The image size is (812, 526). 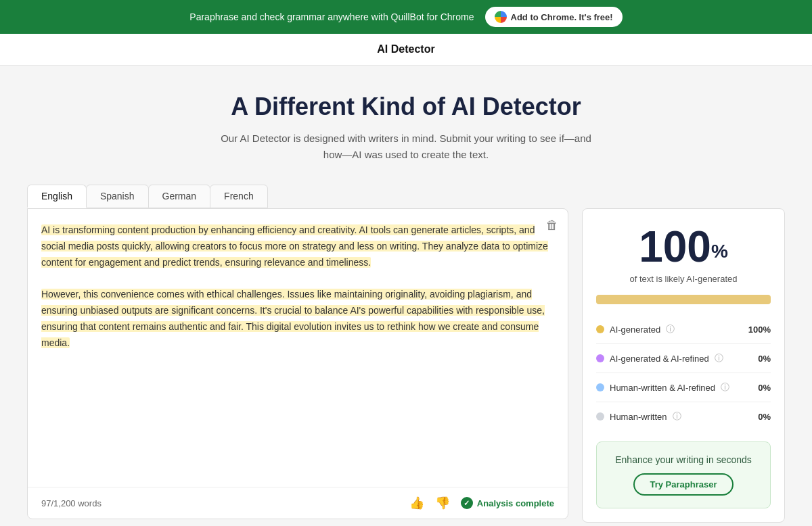 What do you see at coordinates (482, 503) in the screenshot?
I see `footer-actions: 👍 👎 ✓ Analysis complete` at bounding box center [482, 503].